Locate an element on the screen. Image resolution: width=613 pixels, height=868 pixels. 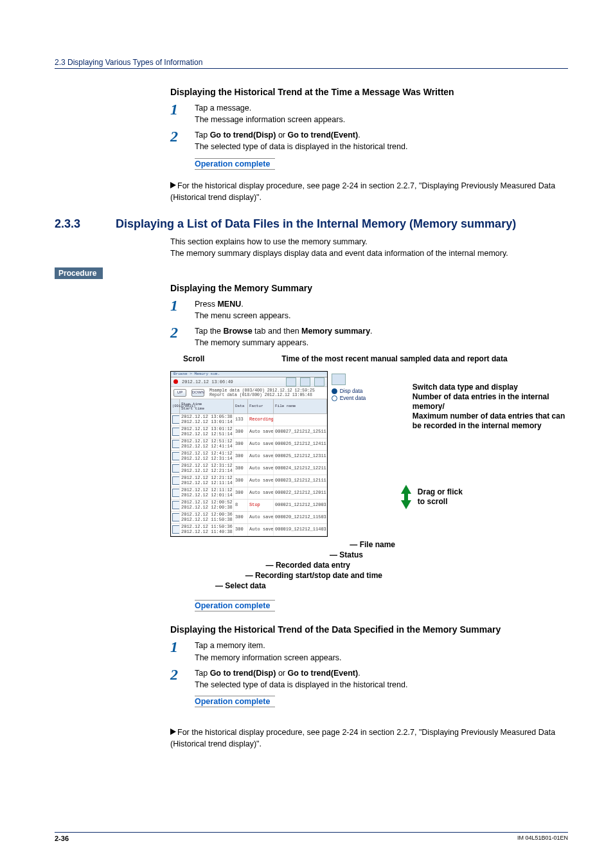
step-b2-post: . is located at coordinates (371, 331).